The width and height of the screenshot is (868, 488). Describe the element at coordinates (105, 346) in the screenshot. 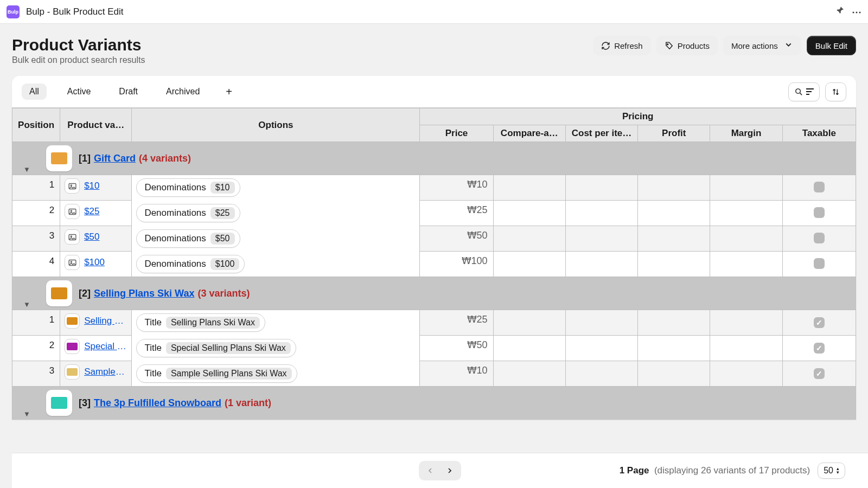

I see `variant-link: Special Selling Plans Ski Wax` at that location.